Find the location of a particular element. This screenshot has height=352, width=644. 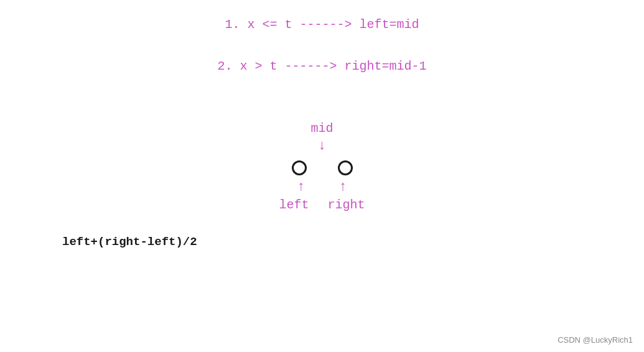

rule-1-text: 1. x <= t ------> left=mid is located at coordinates (322, 25).